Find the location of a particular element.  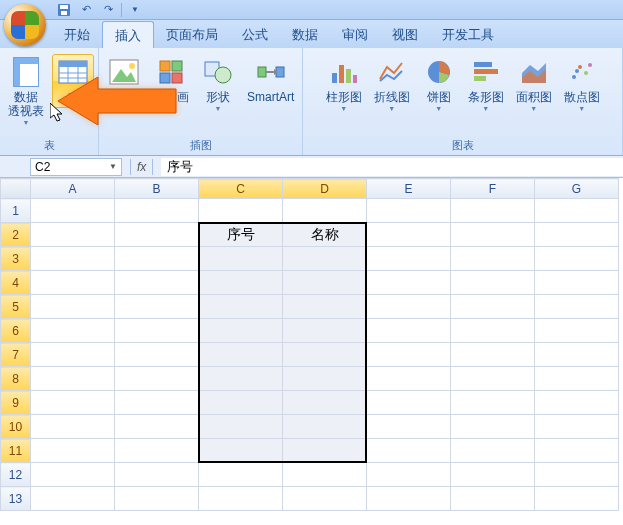

cell-E5 is located at coordinates (409, 307).